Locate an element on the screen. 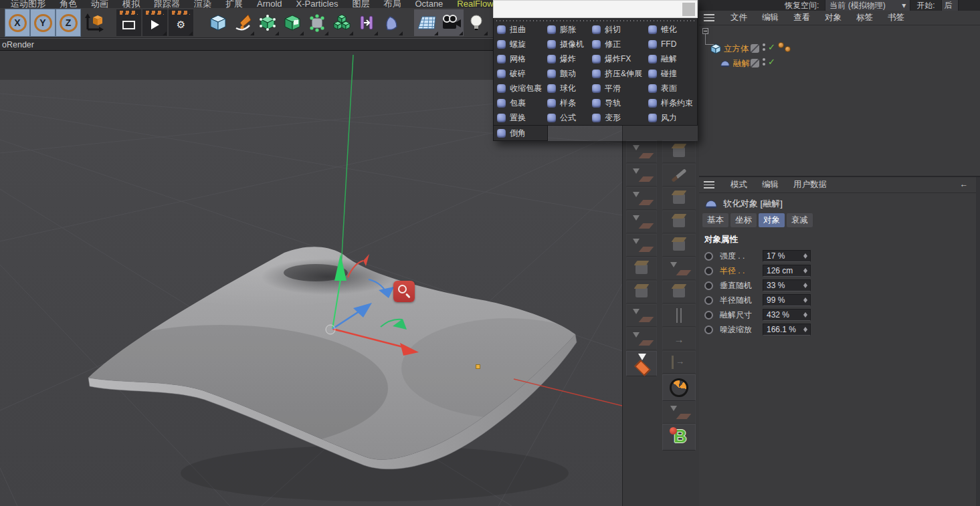  menu-item-displacer: 置换 is located at coordinates (519, 118).